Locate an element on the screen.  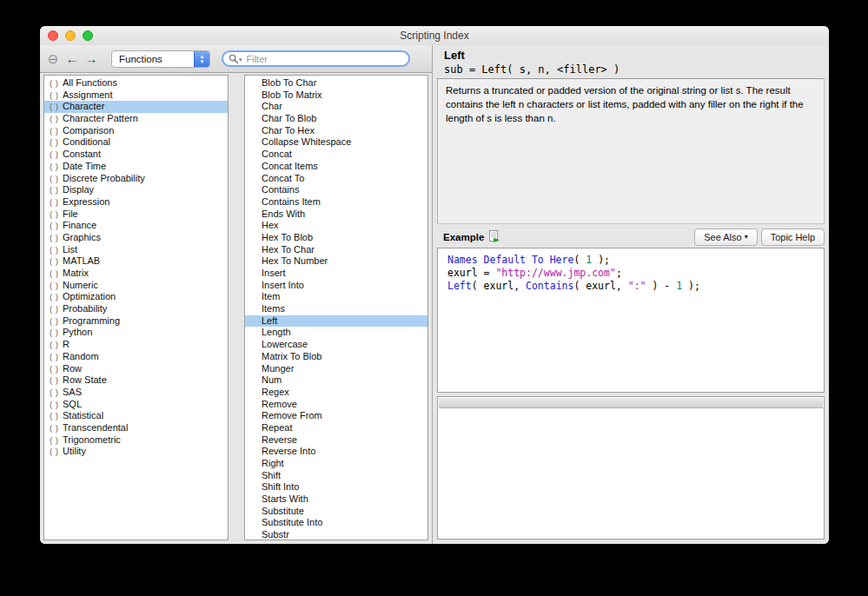
example-code: Names Default To Here( 1 );exurl = "http… is located at coordinates (631, 320).